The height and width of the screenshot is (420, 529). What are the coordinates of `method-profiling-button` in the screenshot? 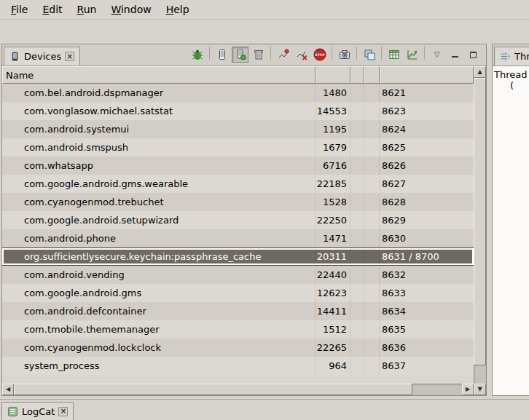 It's located at (302, 55).